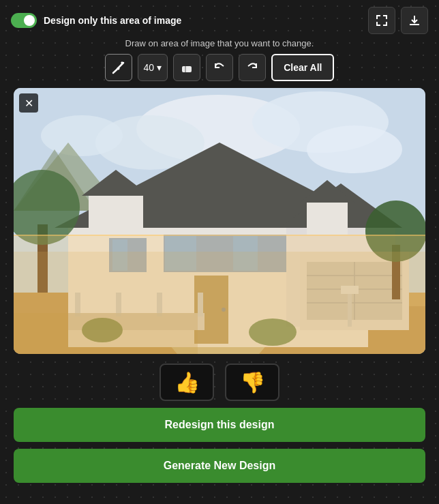 The height and width of the screenshot is (504, 439). Describe the element at coordinates (382, 20) in the screenshot. I see `expand-button` at that location.